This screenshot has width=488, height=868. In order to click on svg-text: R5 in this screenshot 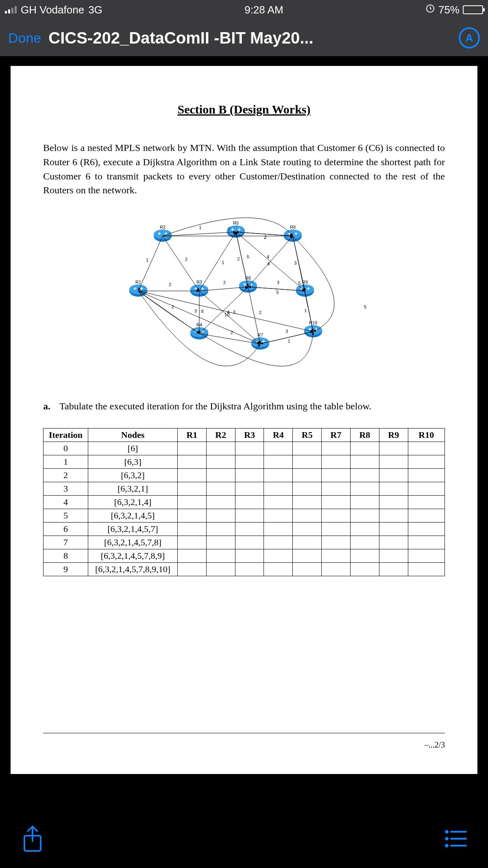, I will do `click(236, 223)`.